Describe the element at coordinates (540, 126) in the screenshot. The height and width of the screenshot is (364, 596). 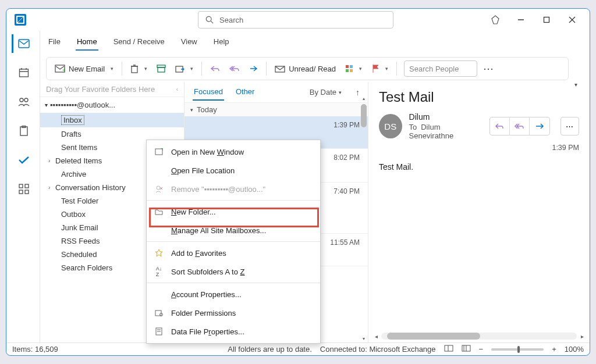
I see `forward-action-icon` at that location.